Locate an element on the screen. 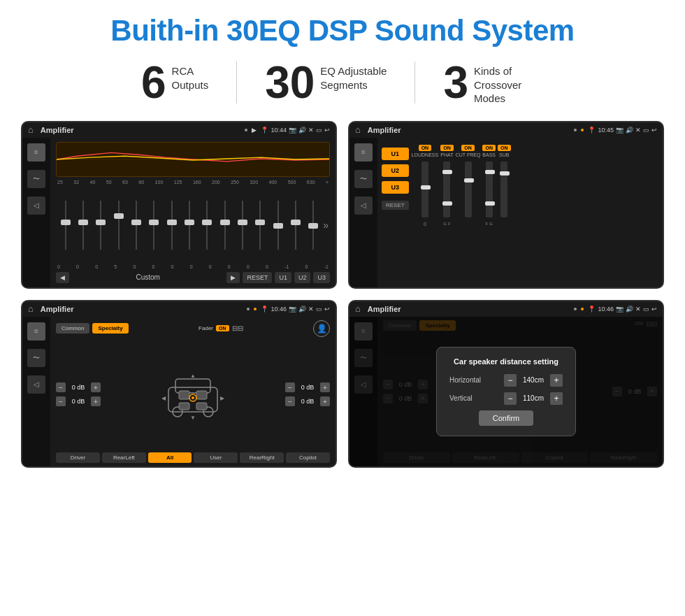 The image size is (685, 616). horizontal-plus-button: + is located at coordinates (556, 380).